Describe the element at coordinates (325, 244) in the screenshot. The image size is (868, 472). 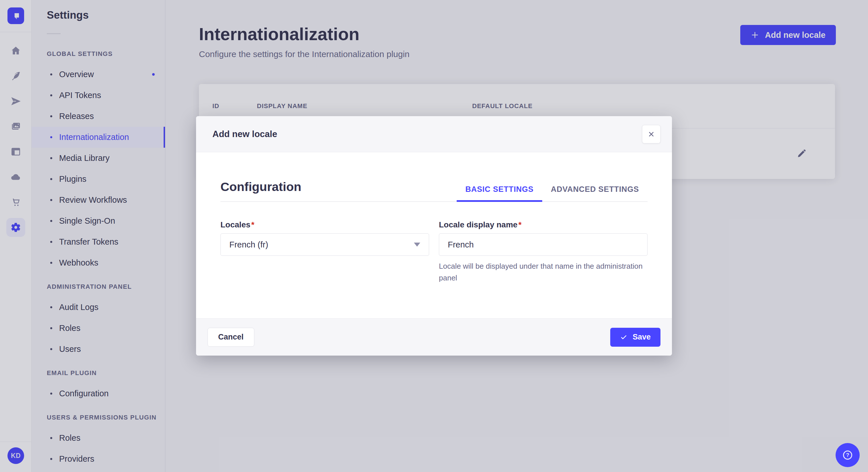
I see `locales-select: French (fr)` at that location.